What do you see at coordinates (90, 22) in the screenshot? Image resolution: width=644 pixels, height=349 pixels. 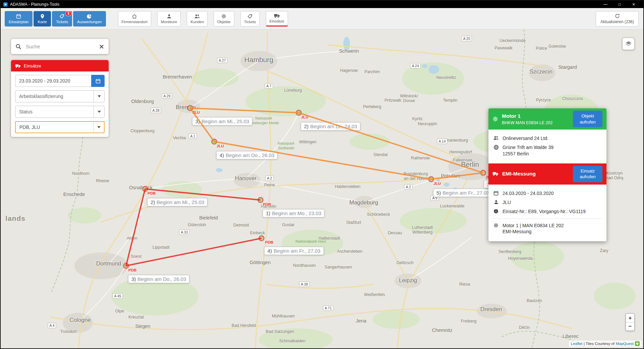 I see `tab-label: Auswertungen` at bounding box center [90, 22].